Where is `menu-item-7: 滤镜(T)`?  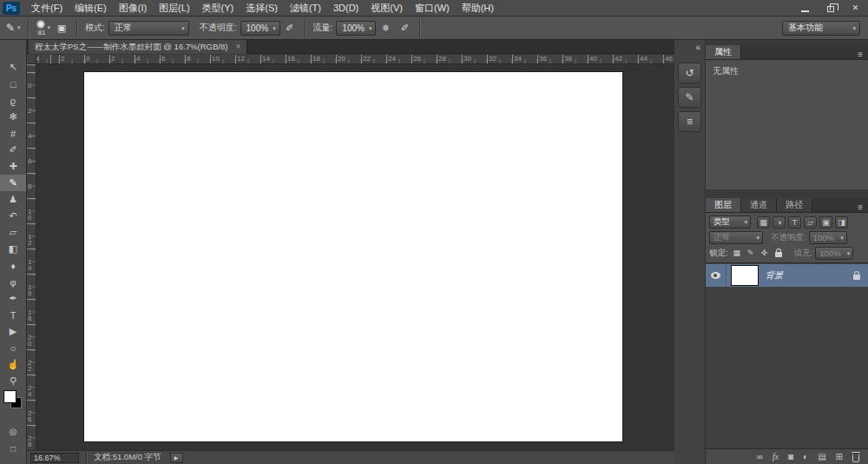 menu-item-7: 滤镜(T) is located at coordinates (306, 8).